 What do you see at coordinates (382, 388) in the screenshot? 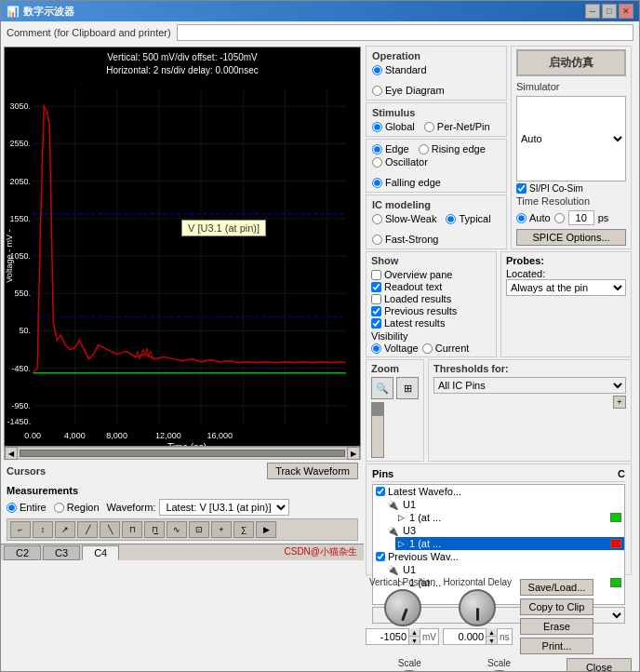
I see `zoom-in-button: 🔍` at bounding box center [382, 388].